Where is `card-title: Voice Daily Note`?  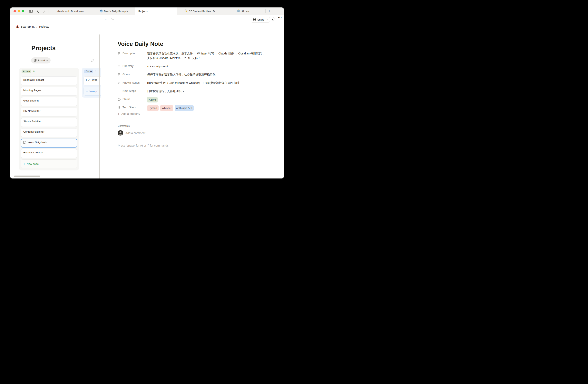
card-title: Voice Daily Note is located at coordinates (37, 142).